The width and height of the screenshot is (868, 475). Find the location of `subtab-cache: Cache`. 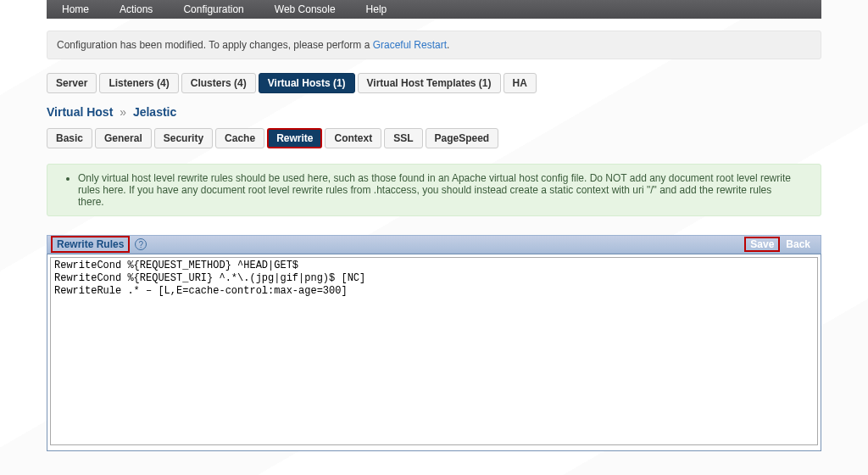

subtab-cache: Cache is located at coordinates (240, 138).